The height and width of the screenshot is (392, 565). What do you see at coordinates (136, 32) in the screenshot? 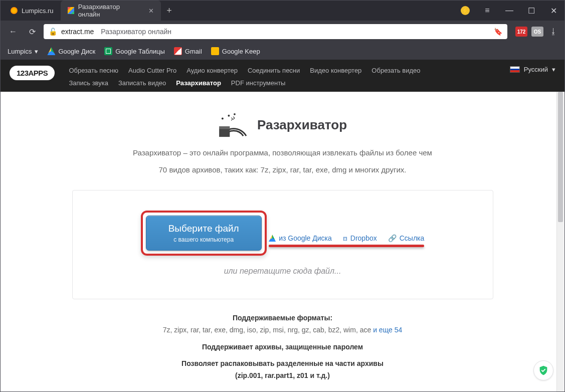
I see `url-title: Разархиватор онлайн` at bounding box center [136, 32].